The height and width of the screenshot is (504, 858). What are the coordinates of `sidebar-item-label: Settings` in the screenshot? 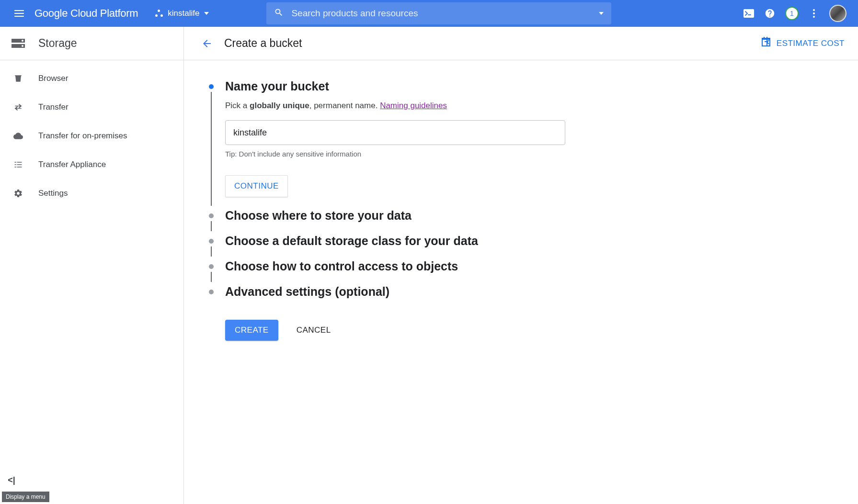 It's located at (53, 193).